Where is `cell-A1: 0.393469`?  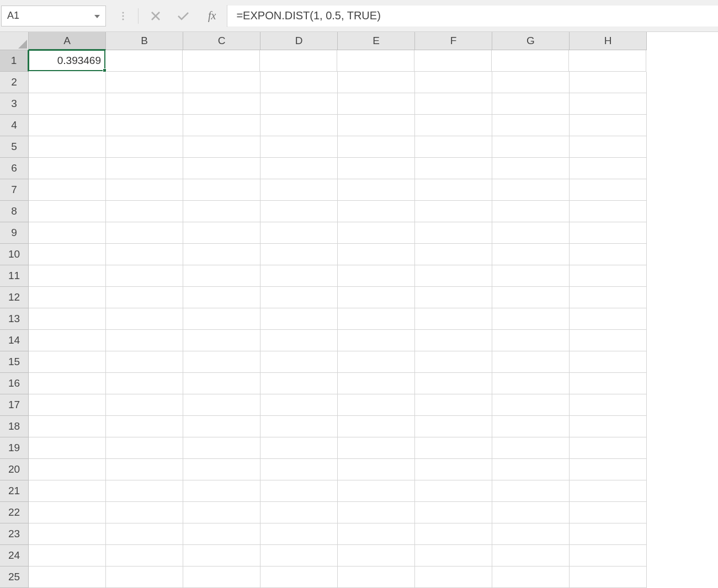
cell-A1: 0.393469 is located at coordinates (67, 61).